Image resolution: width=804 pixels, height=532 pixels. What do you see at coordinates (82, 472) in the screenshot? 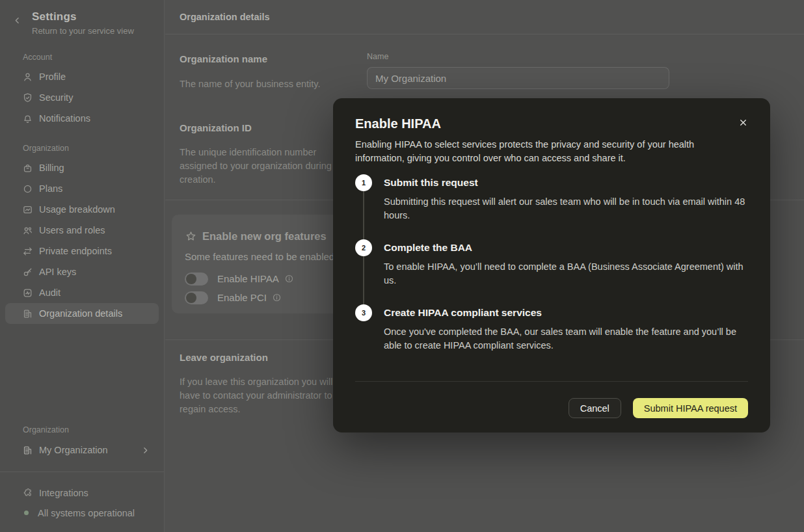
I see `sidebar-divider` at bounding box center [82, 472].